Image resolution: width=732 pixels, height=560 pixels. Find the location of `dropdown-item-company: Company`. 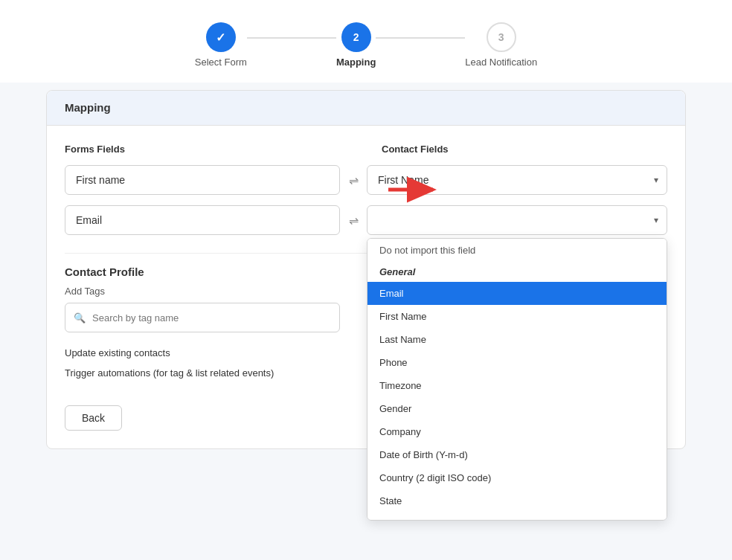

dropdown-item-company: Company is located at coordinates (517, 431).